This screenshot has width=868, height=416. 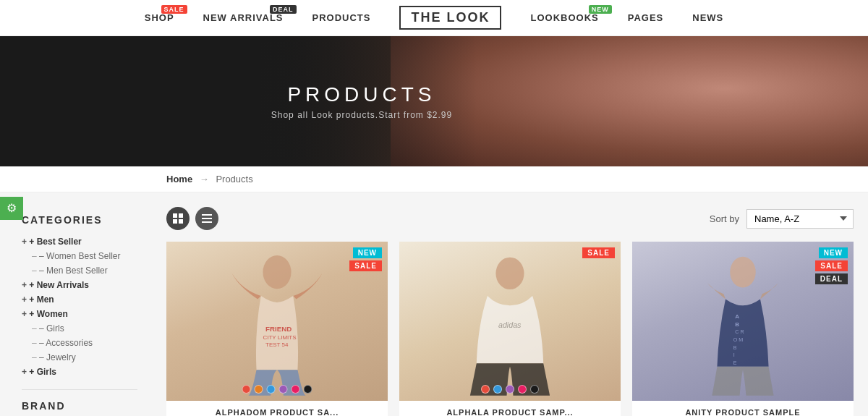 What do you see at coordinates (366, 259) in the screenshot?
I see `product-badges-0: NEWSALE` at bounding box center [366, 259].